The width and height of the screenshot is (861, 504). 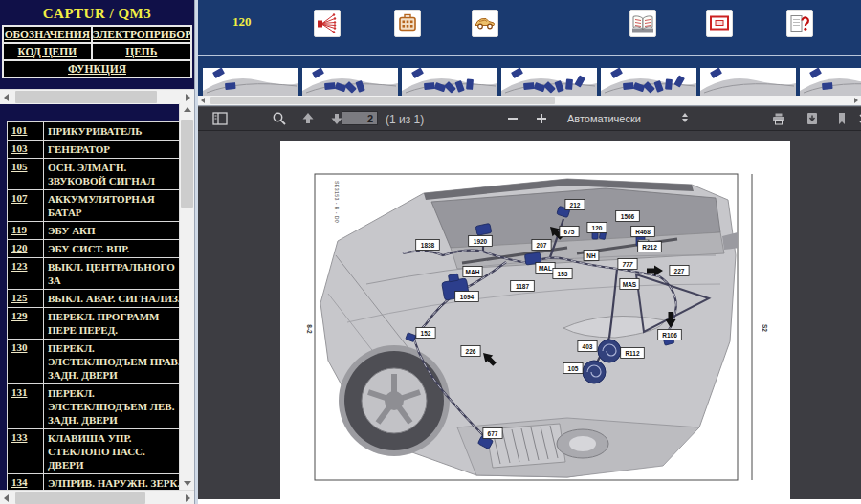 What do you see at coordinates (94, 274) in the screenshot?
I see `circuit-row: 123ВЫКЛ. ЦЕНТРАЛЬНОГО ЗА` at bounding box center [94, 274].